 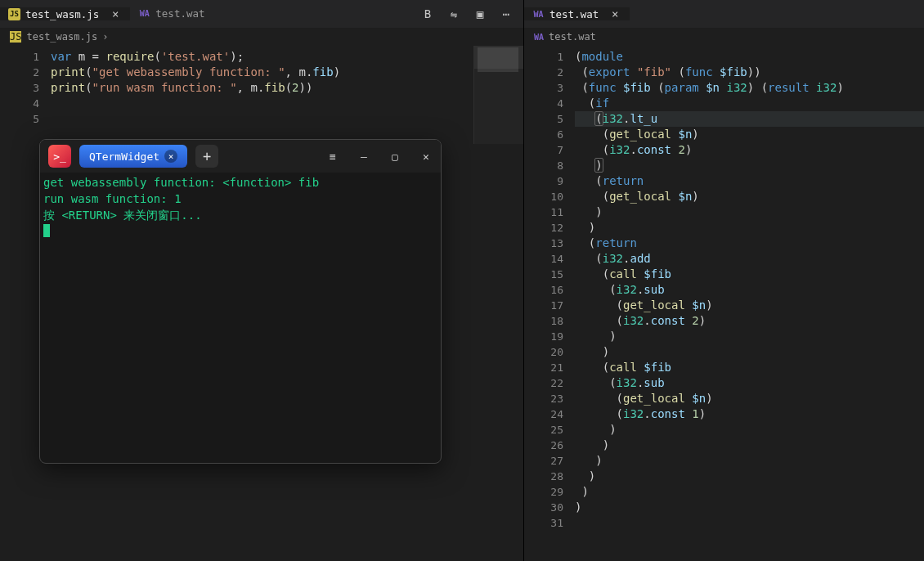 I want to click on code-line: (module, so click(x=749, y=57).